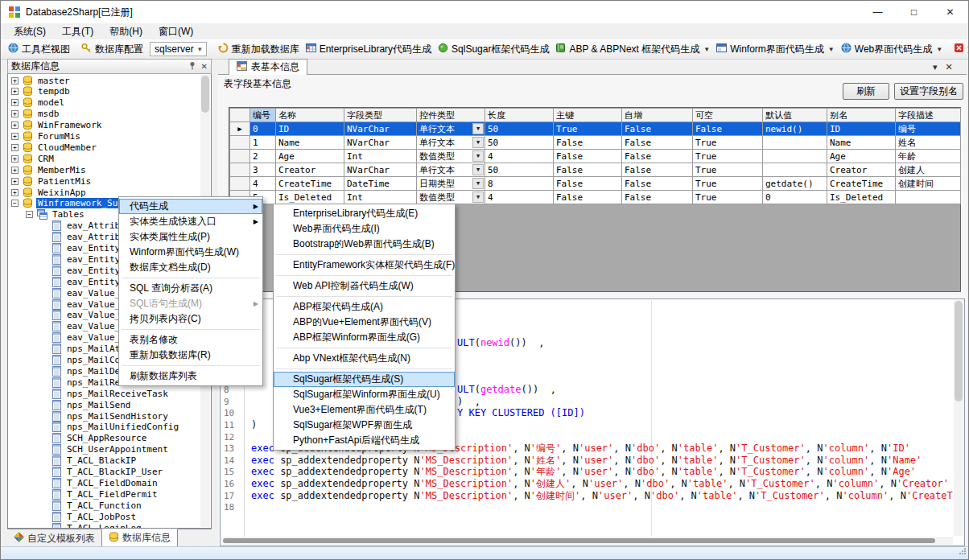 The width and height of the screenshot is (969, 560). I want to click on grid-header-cell: 控件类型, so click(451, 116).